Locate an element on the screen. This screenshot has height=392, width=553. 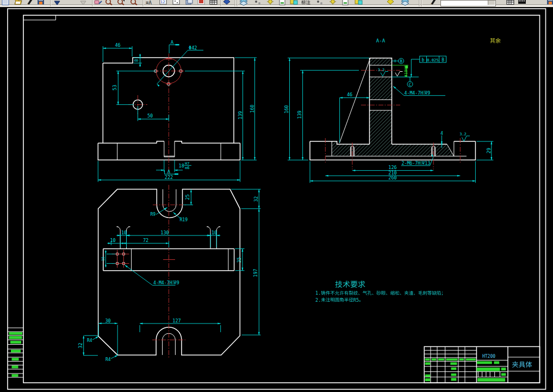
anno-section-dim-29: 29 is located at coordinates (489, 151).